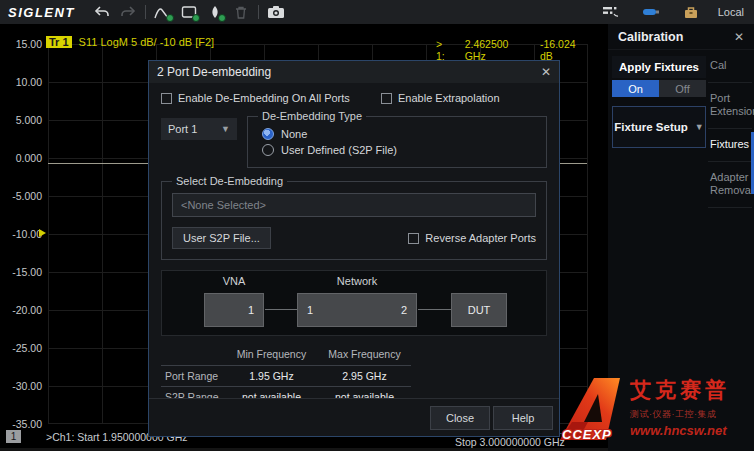 The image size is (754, 451). Describe the element at coordinates (354, 94) in the screenshot. I see `dialog-checkbox-row: Enable De-Embedding On All Ports Enable …` at that location.